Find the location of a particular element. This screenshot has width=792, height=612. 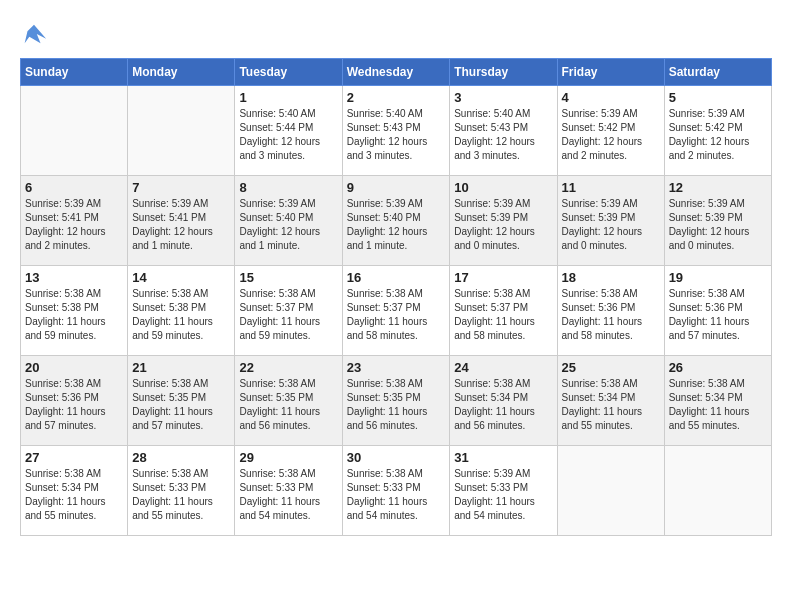

day-number: 4 is located at coordinates (611, 98).